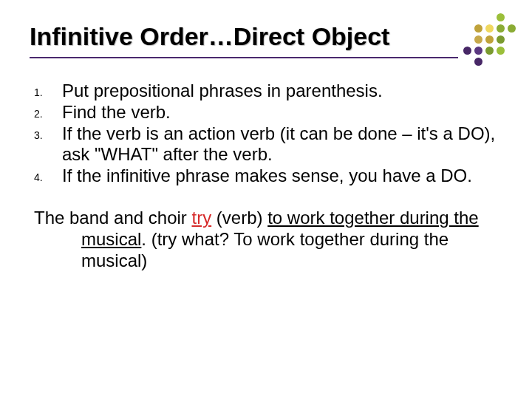  I want to click on list-text: If the verb is an action verb (it can be…, so click(282, 145).